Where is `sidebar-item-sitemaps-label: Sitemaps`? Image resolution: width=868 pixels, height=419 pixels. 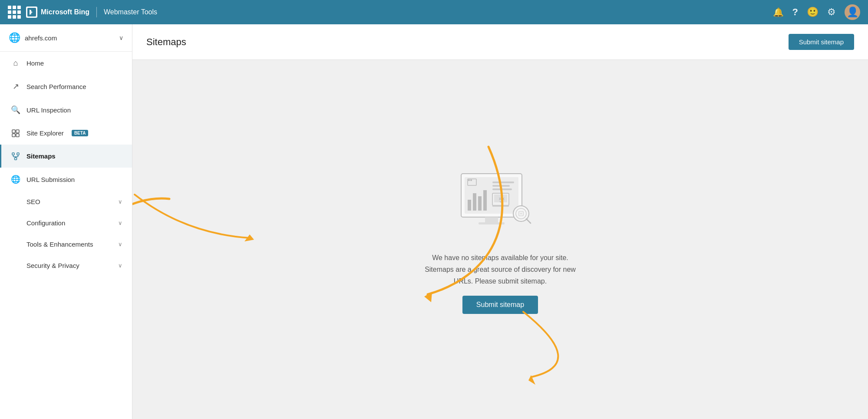 sidebar-item-sitemaps-label: Sitemaps is located at coordinates (41, 156).